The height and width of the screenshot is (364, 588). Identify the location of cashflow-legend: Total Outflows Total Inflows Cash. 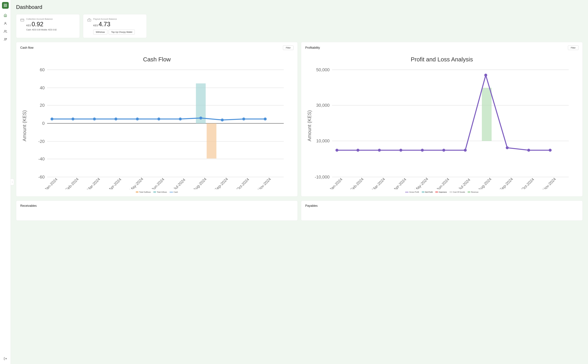
(157, 192).